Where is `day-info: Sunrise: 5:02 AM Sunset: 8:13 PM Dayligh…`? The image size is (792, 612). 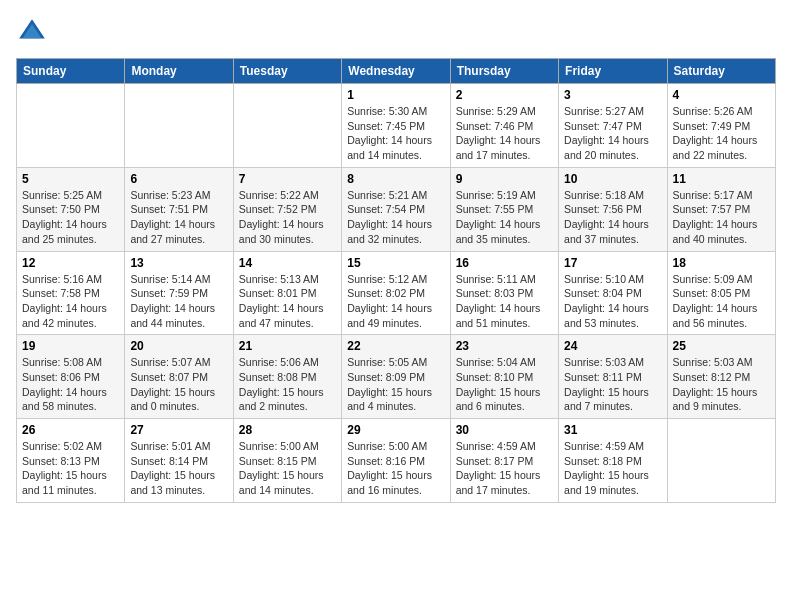 day-info: Sunrise: 5:02 AM Sunset: 8:13 PM Dayligh… is located at coordinates (70, 468).